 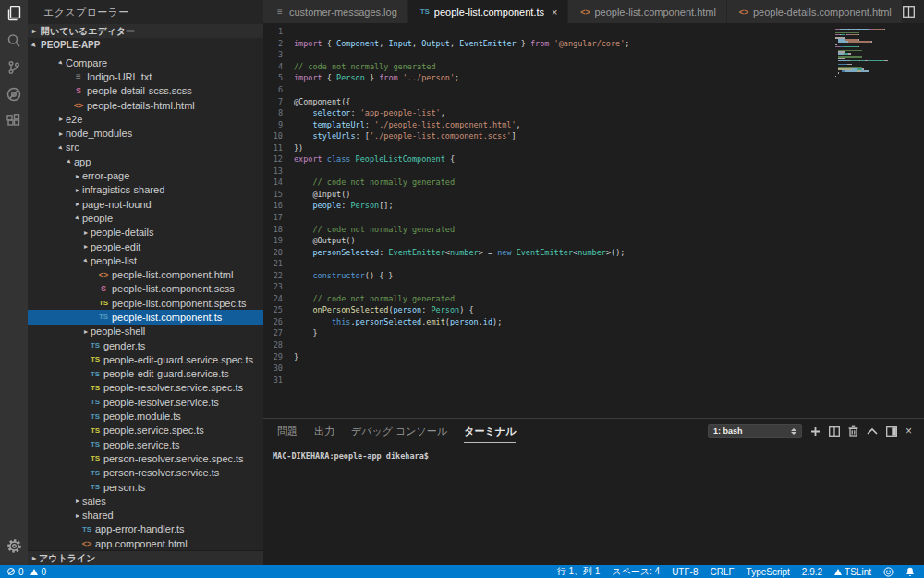 I want to click on code-line-27: 27 }, so click(x=593, y=333).